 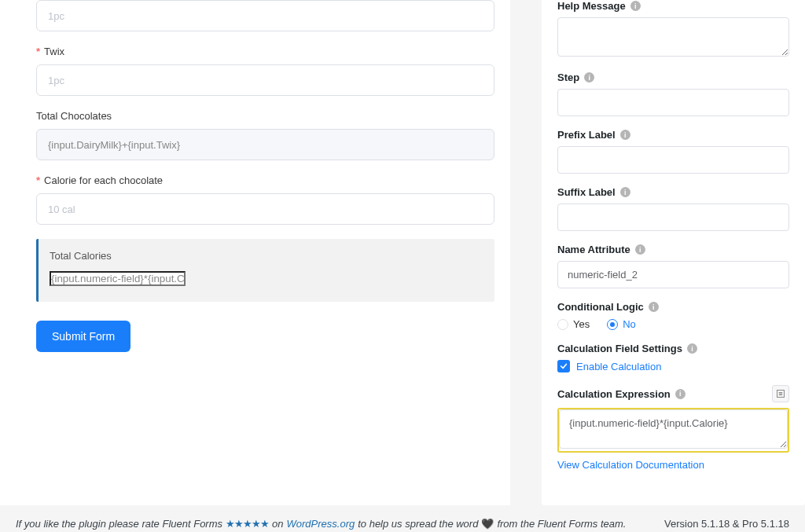 What do you see at coordinates (619, 349) in the screenshot?
I see `calc-settings-label: Calculation Field Settings` at bounding box center [619, 349].